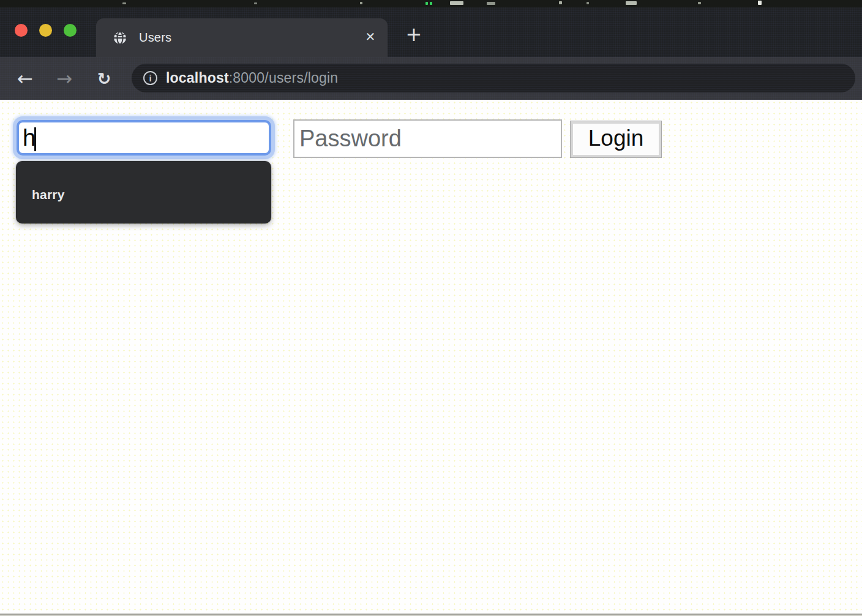  Describe the element at coordinates (414, 34) in the screenshot. I see `new-tab-button: +` at that location.